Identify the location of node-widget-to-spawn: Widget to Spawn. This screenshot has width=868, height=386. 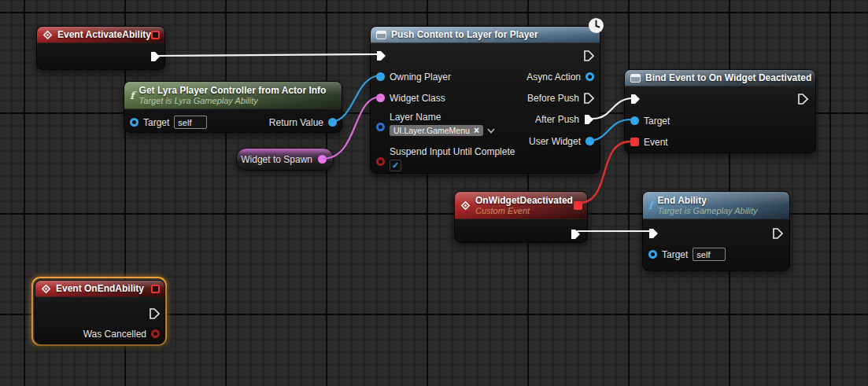
(285, 159).